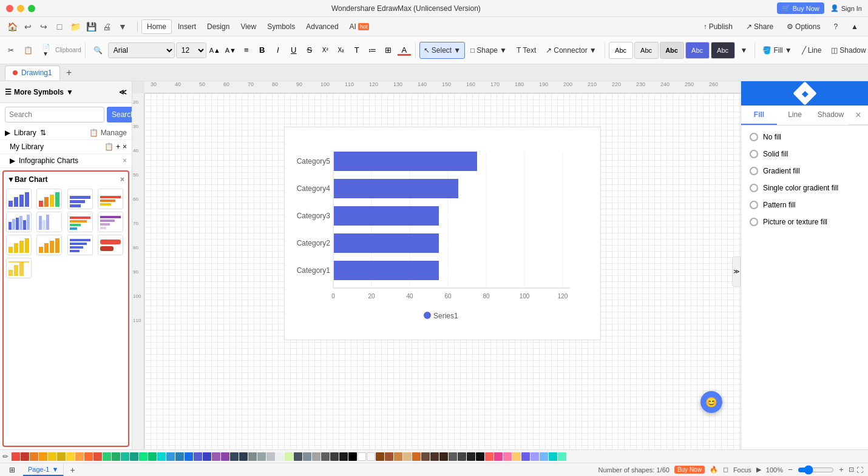 Image resolution: width=868 pixels, height=476 pixels. I want to click on strikethrough-btn: S, so click(310, 50).